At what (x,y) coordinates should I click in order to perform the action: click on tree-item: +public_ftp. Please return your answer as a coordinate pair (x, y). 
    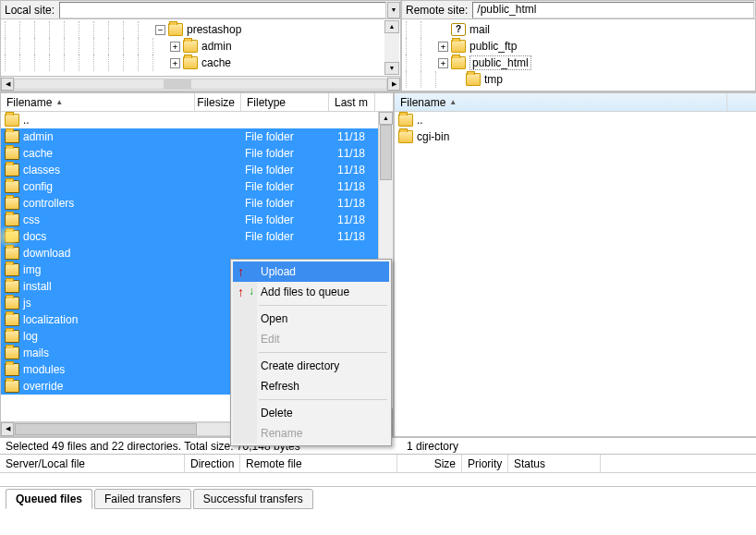
    Looking at the image, I should click on (579, 46).